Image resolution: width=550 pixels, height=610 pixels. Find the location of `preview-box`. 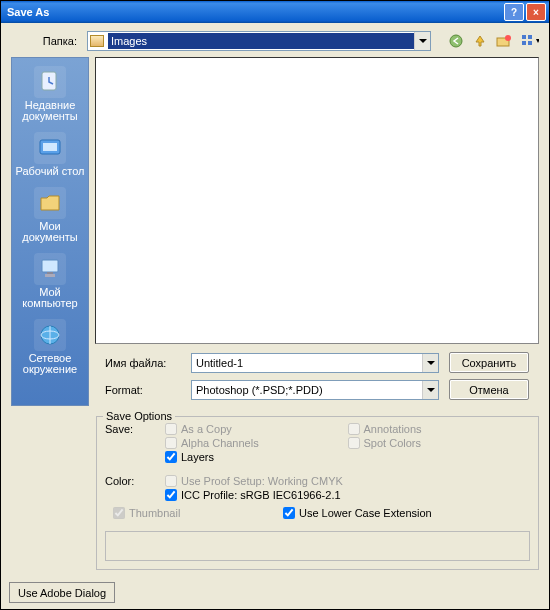

preview-box is located at coordinates (318, 546).